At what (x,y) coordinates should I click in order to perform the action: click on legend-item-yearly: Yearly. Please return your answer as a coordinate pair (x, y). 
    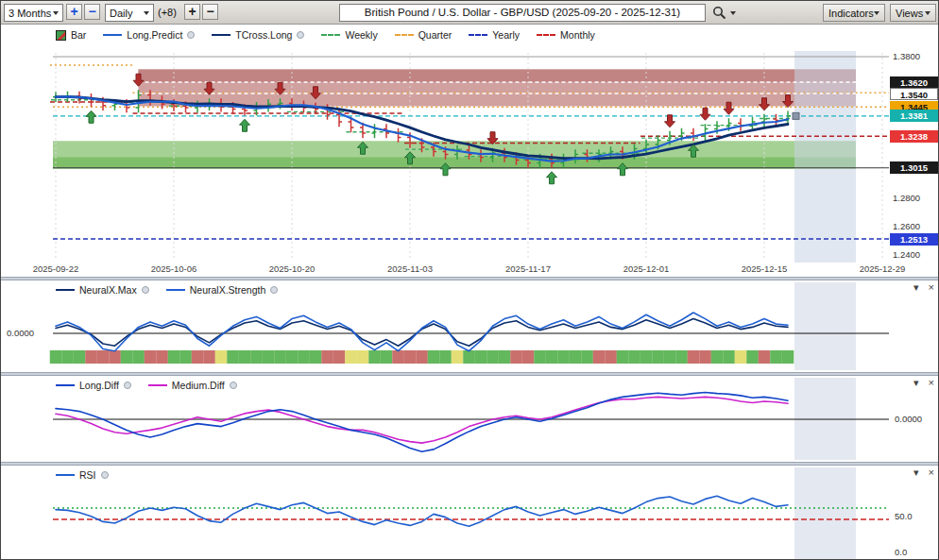
    Looking at the image, I should click on (494, 35).